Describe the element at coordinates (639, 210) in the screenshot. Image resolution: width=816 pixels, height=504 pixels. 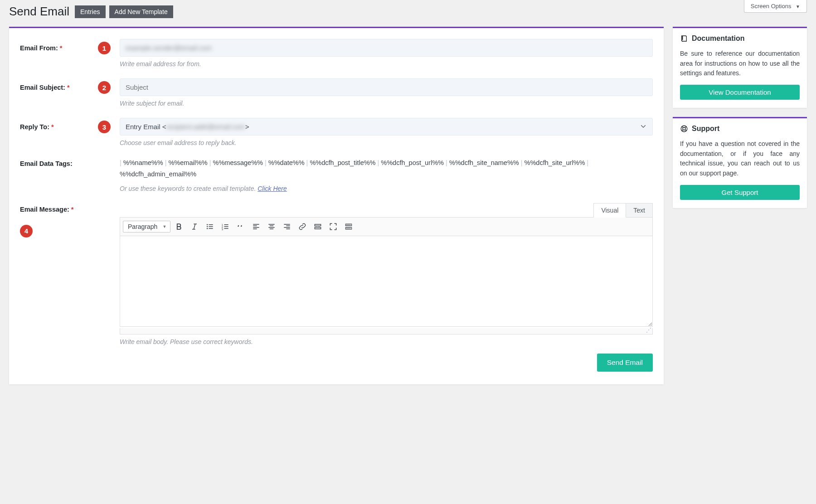
I see `editor-tab-text: Text` at that location.